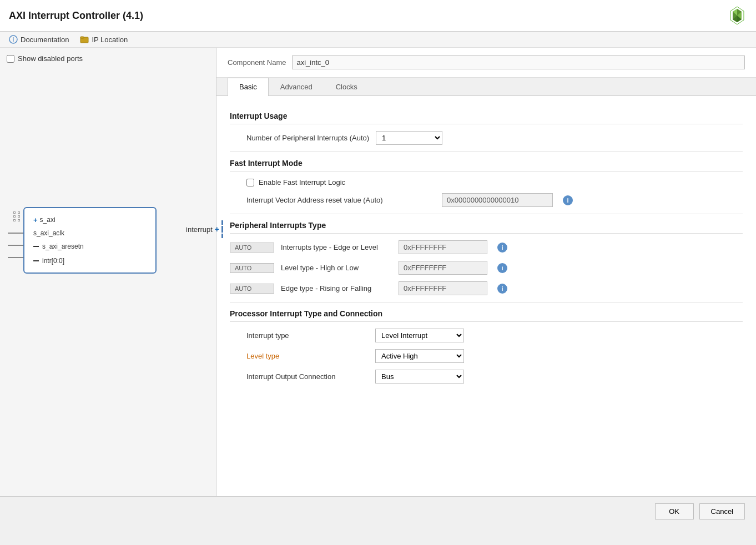 This screenshot has height=545, width=756. Describe the element at coordinates (308, 335) in the screenshot. I see `interrupt-type-form-label: Interrupt type` at that location.